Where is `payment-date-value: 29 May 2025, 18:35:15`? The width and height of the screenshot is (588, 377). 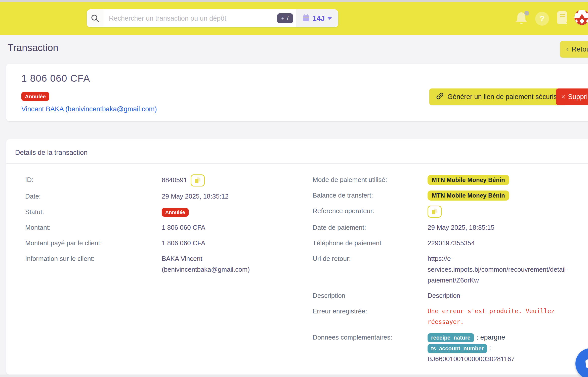
payment-date-value: 29 May 2025, 18:35:15 is located at coordinates (461, 228).